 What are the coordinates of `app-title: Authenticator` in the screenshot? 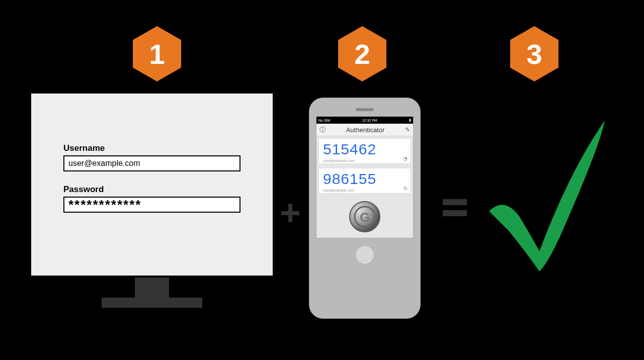 It's located at (365, 130).